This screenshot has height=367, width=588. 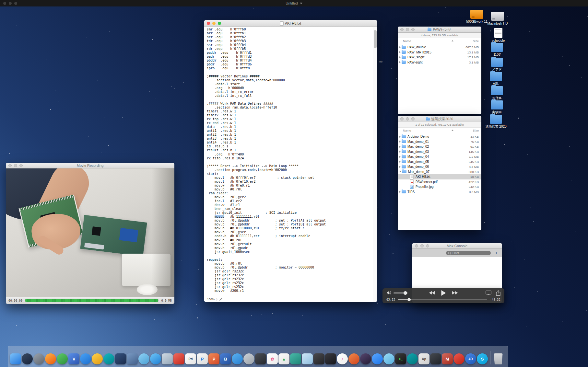 I want to click on dock-item-mail, so click(x=167, y=359).